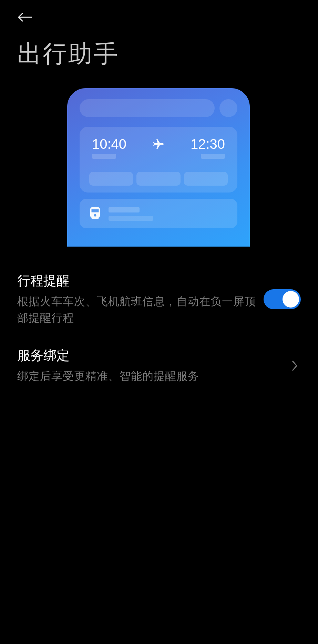 This screenshot has width=318, height=644. What do you see at coordinates (147, 108) in the screenshot?
I see `preview-search-bar-placeholder` at bounding box center [147, 108].